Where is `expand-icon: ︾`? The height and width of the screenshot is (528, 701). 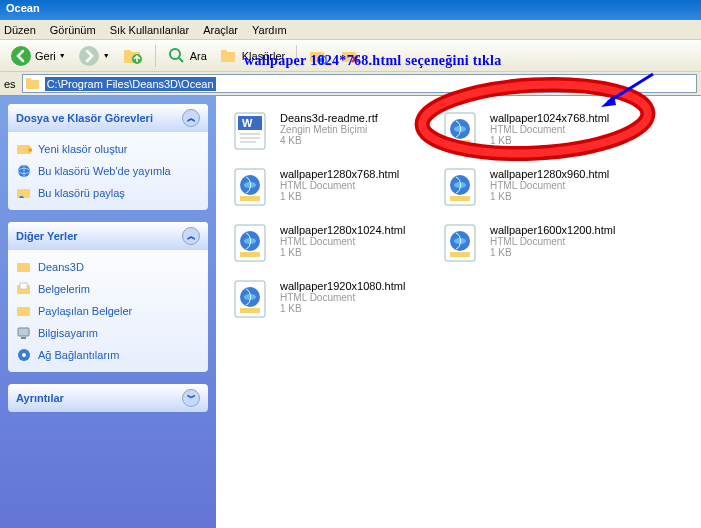
expand-icon: ︾ is located at coordinates (191, 398).